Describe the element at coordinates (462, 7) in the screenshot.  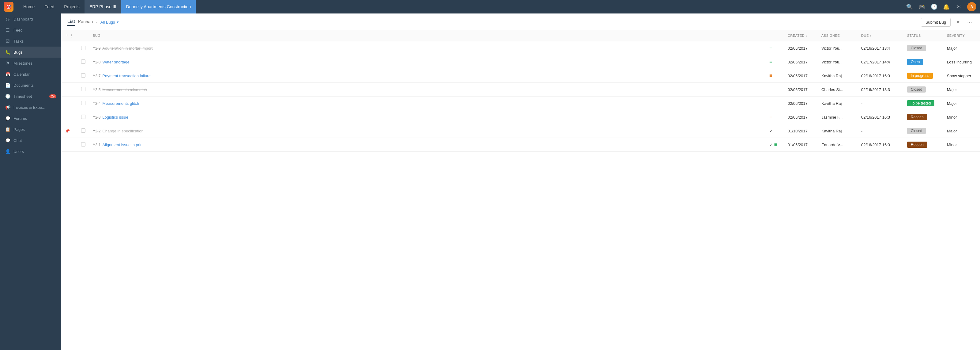
I see `top-nav-items: Home Feed Projects ERP Phase III Donnell…` at that location.